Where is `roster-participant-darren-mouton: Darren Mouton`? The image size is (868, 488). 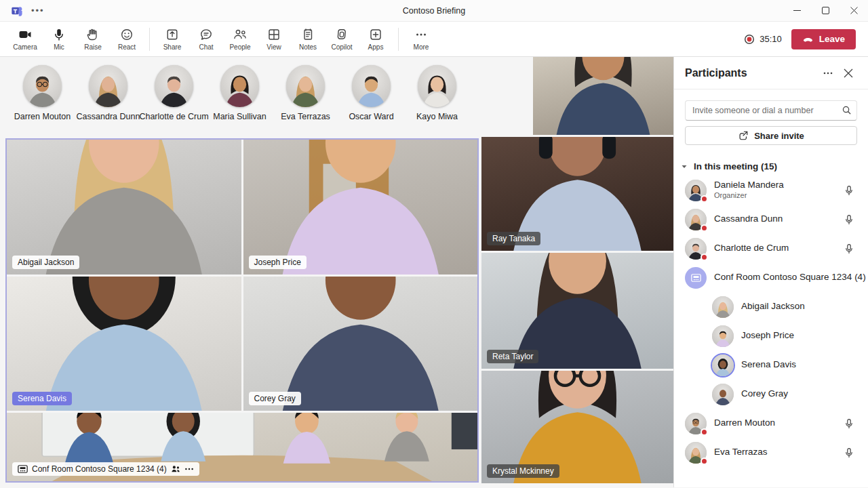
roster-participant-darren-mouton: Darren Mouton is located at coordinates (42, 94).